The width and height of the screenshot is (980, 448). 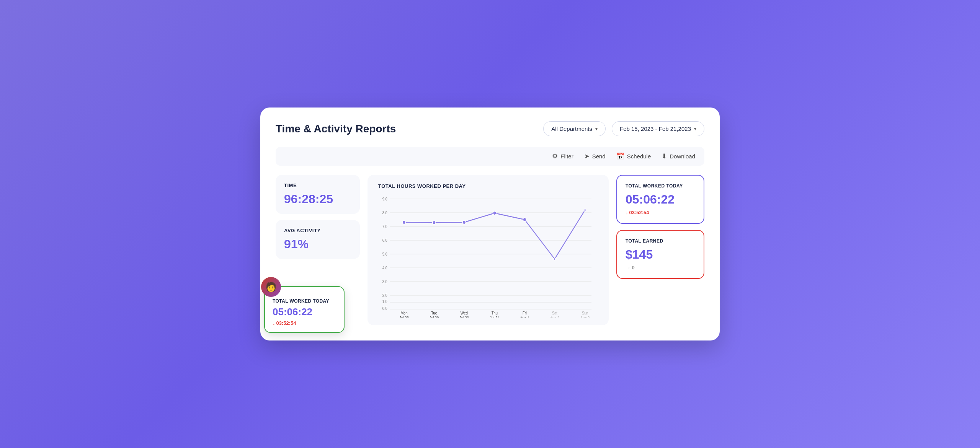 I want to click on popup-label: TOTAL WORKED TODAY, so click(x=304, y=301).